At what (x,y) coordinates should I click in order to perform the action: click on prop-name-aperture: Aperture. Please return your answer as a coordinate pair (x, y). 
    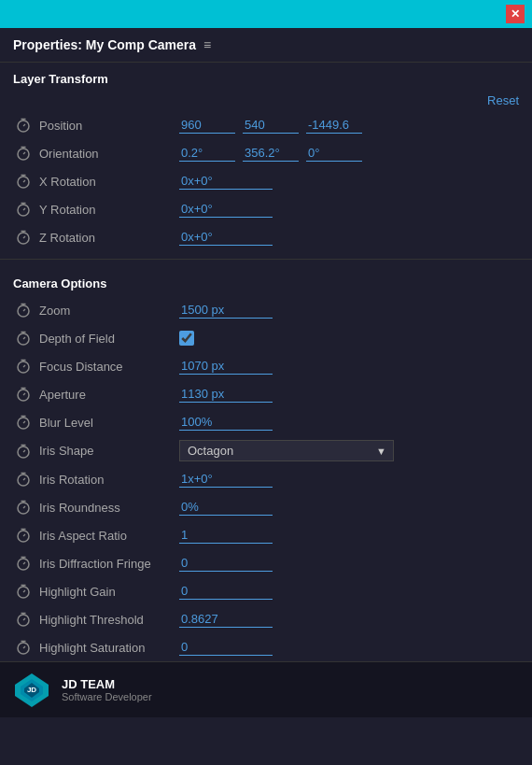
    Looking at the image, I should click on (109, 394).